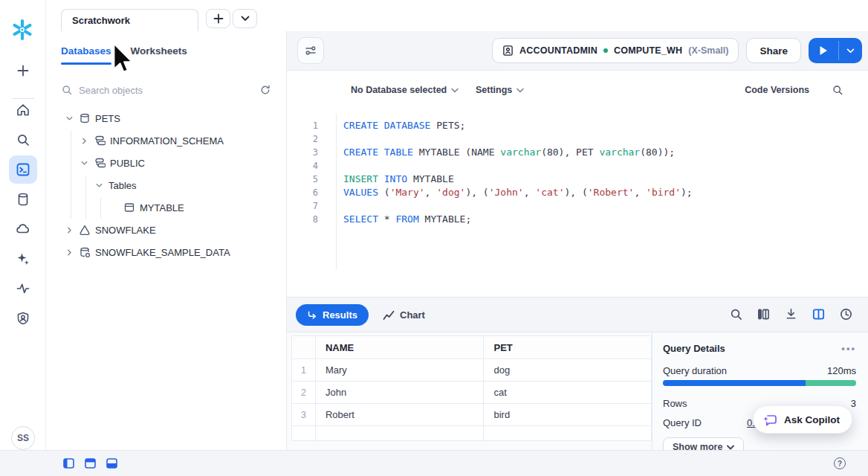 This screenshot has width=868, height=476. What do you see at coordinates (850, 51) in the screenshot?
I see `run-options-button` at bounding box center [850, 51].